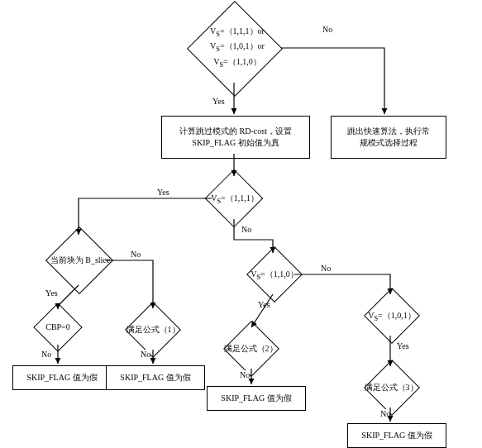 This screenshot has width=482, height=448. What do you see at coordinates (389, 143) in the screenshot?
I see `r2-l2: 规模式选择过程` at bounding box center [389, 143].